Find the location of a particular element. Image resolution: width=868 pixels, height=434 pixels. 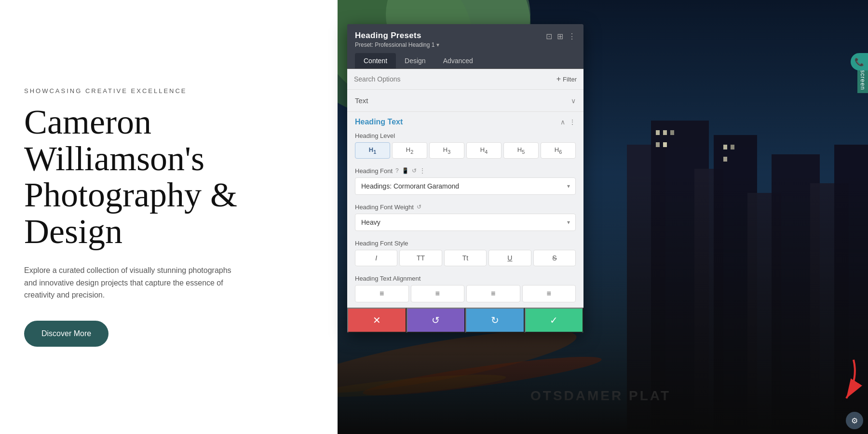

heading-level-buttons: H1 H2 H3 H4 H5 H6 is located at coordinates (465, 150).